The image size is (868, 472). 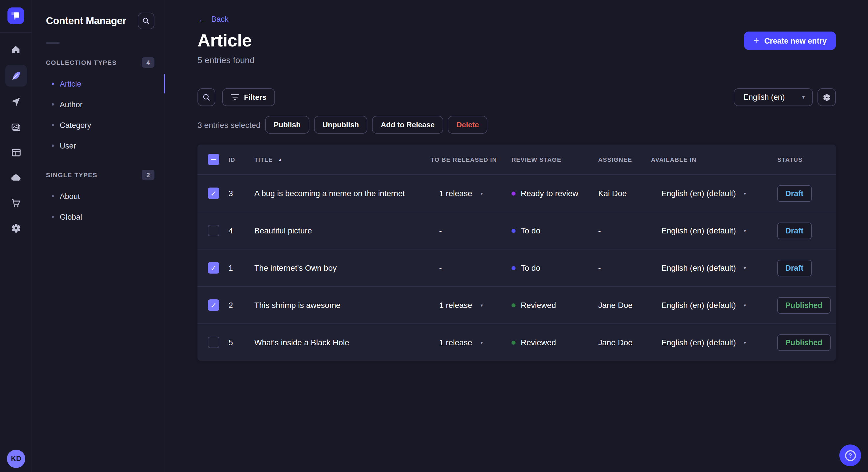 What do you see at coordinates (100, 145) in the screenshot?
I see `sidebar-item-user: User` at bounding box center [100, 145].